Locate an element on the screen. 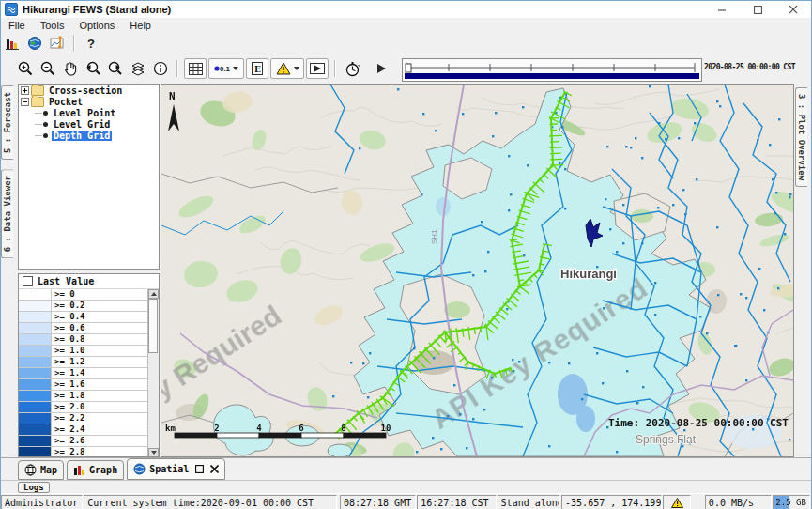  legend-class-label: >= 0.8 is located at coordinates (100, 340).